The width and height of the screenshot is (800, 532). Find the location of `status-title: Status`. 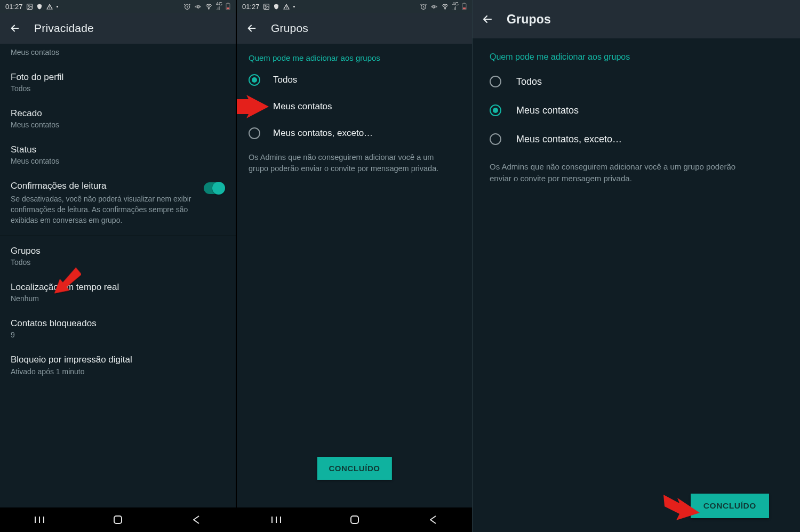

status-title: Status is located at coordinates (118, 150).